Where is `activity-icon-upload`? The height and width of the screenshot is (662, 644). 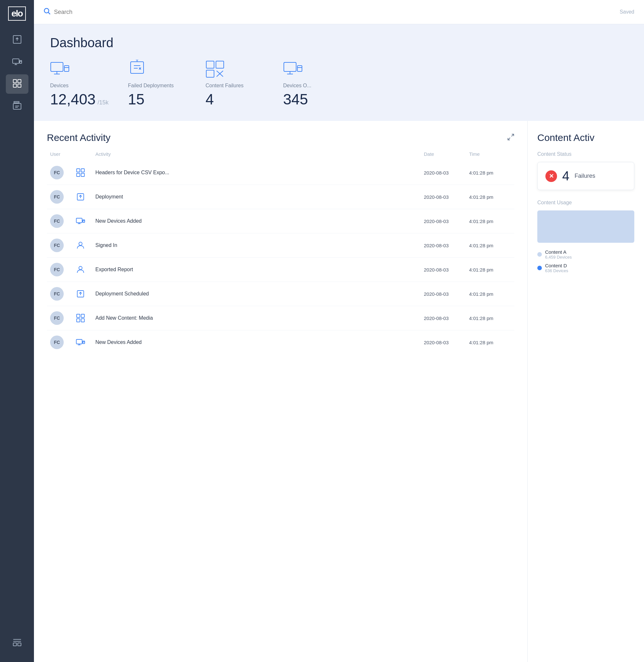 activity-icon-upload is located at coordinates (86, 197).